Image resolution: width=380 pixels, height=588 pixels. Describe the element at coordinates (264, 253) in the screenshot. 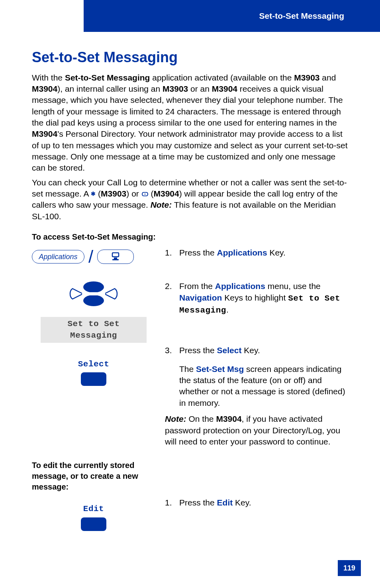

I see `step-1-text: Press the Applications Key.` at that location.